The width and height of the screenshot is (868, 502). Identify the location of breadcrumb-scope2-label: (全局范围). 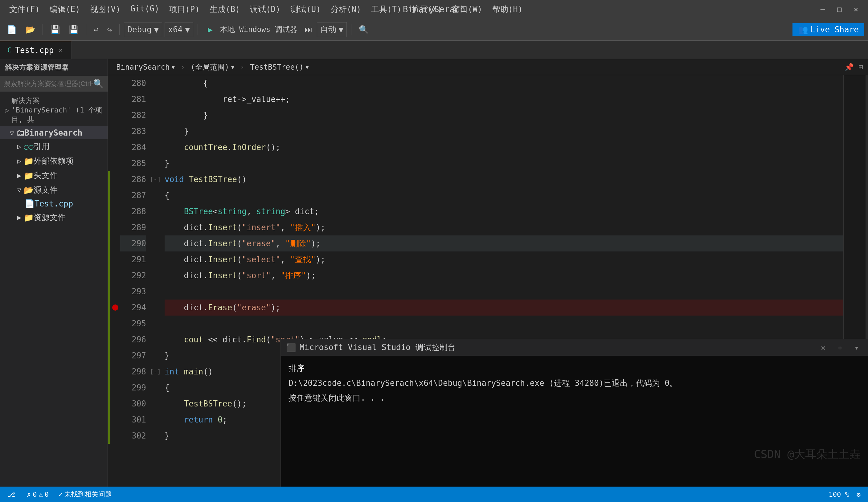
(210, 67).